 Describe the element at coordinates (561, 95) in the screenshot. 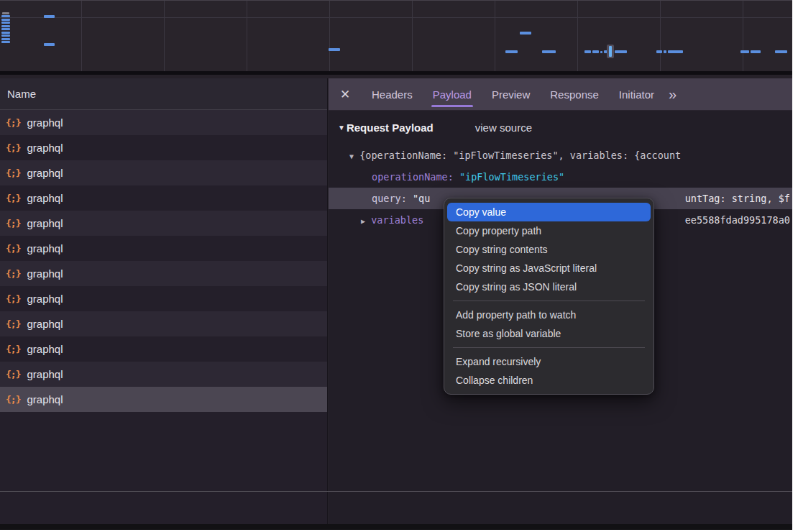

I see `details-tab-bar: ✕ HeadersPayloadPreviewResponseInitiator…` at that location.